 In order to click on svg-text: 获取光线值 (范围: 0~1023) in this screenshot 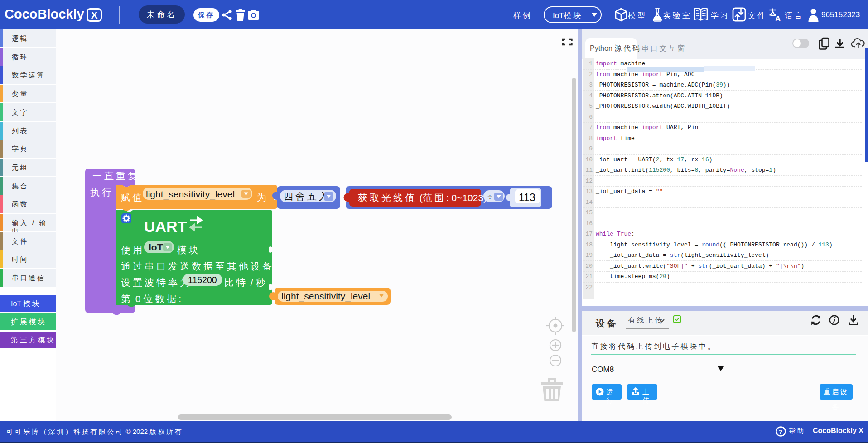, I will do `click(422, 197)`.